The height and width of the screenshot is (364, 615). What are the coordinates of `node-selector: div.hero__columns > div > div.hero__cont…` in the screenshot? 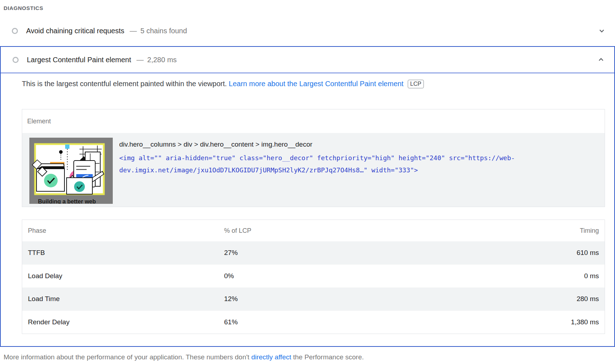 It's located at (317, 144).